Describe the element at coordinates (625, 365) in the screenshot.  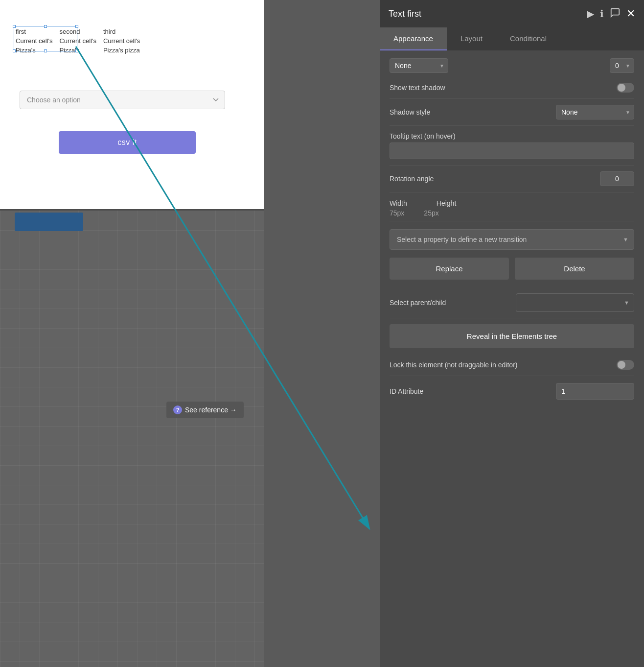
I see `lock-element-toggle` at that location.